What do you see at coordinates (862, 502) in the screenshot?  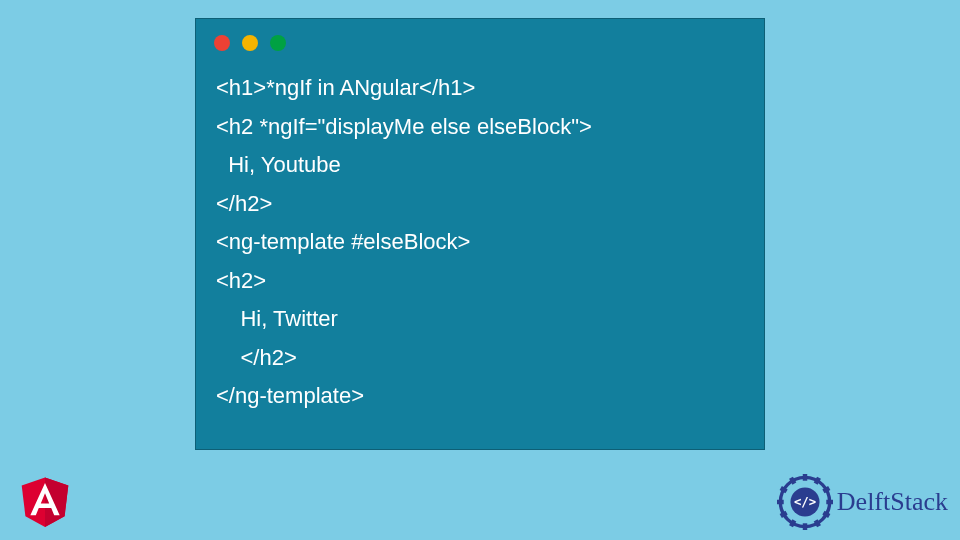 I see `delftstack-logo: </> DelftStack` at bounding box center [862, 502].